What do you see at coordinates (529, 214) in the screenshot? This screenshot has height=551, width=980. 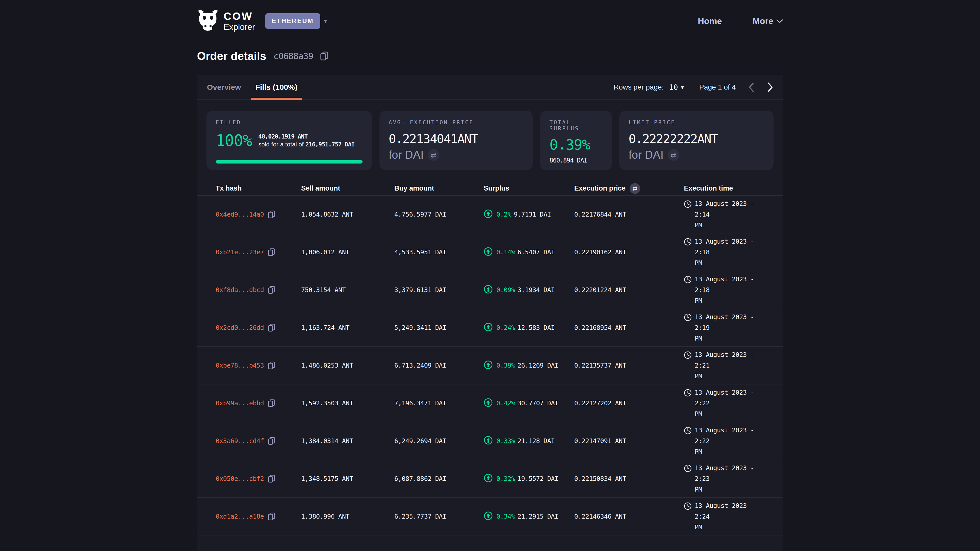 I see `surplus-cell: 0.2%9.7131 DAI` at bounding box center [529, 214].